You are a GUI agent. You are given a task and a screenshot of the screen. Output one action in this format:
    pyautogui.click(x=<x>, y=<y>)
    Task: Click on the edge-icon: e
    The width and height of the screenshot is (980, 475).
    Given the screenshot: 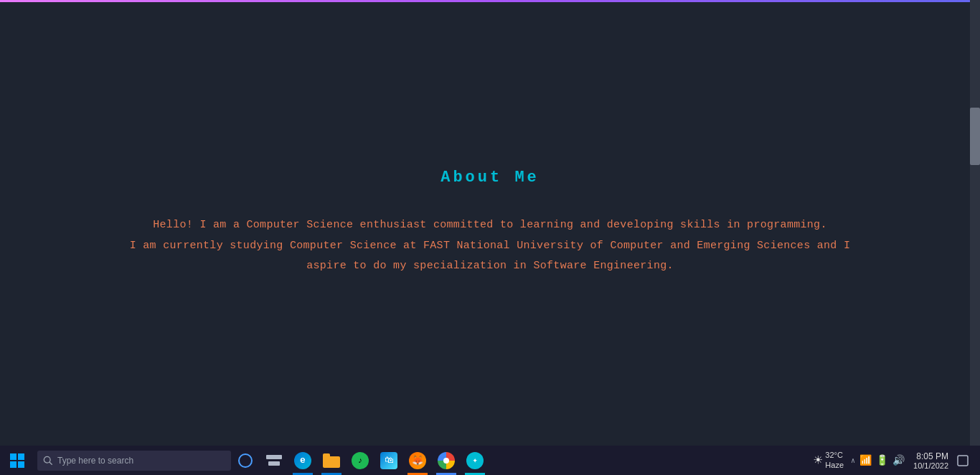 What is the action you would take?
    pyautogui.click(x=303, y=461)
    